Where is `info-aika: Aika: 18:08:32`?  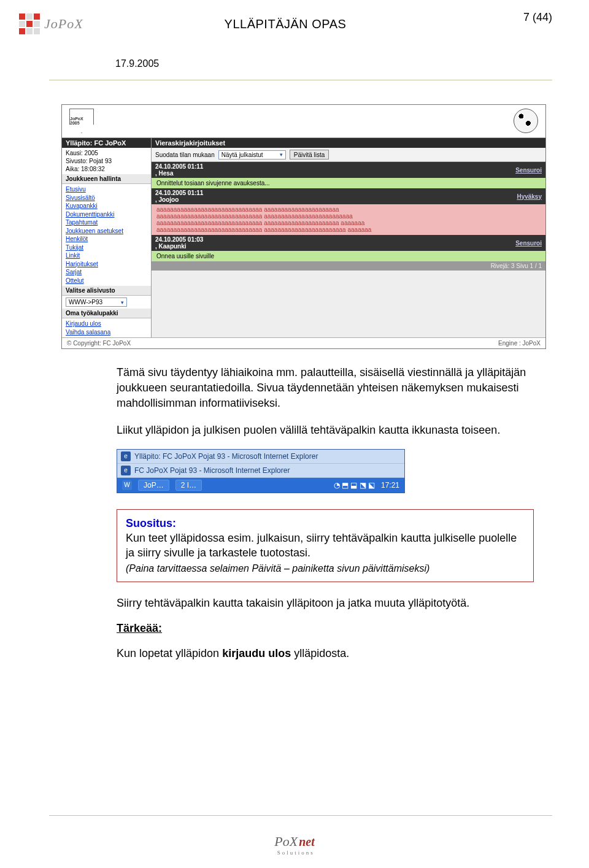
info-aika: Aika: 18:08:32 is located at coordinates (107, 169).